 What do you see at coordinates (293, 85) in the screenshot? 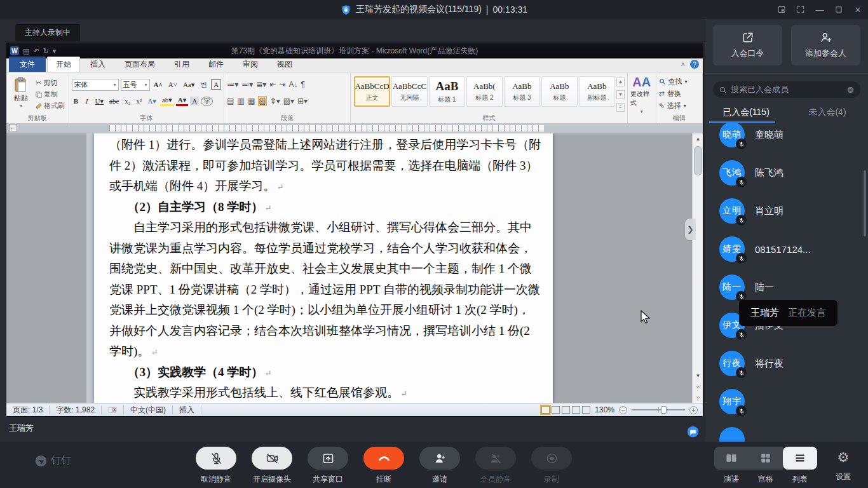
I see `sort-icon: A↓` at bounding box center [293, 85].